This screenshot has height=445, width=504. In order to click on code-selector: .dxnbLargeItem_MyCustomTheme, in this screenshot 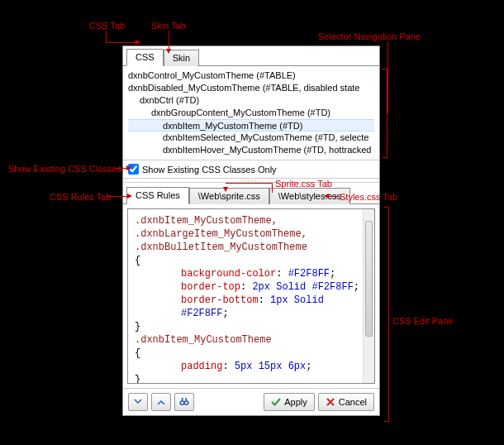, I will do `click(221, 234)`.